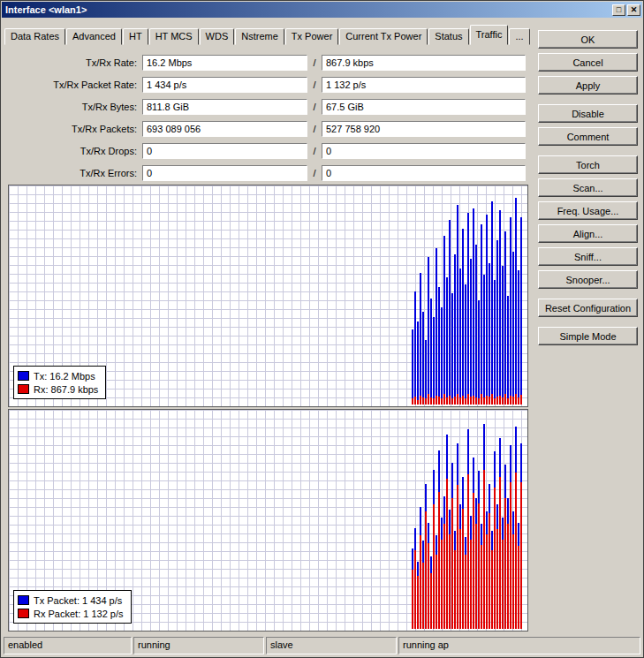 The height and width of the screenshot is (658, 644). What do you see at coordinates (618, 11) in the screenshot?
I see `maximize-button: □` at bounding box center [618, 11].